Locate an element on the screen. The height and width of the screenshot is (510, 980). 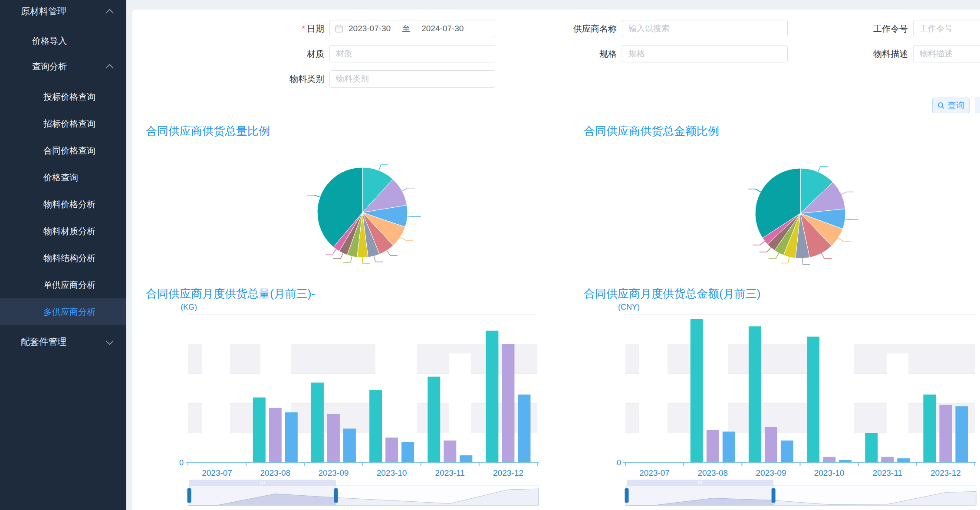
spec-input is located at coordinates (705, 54).